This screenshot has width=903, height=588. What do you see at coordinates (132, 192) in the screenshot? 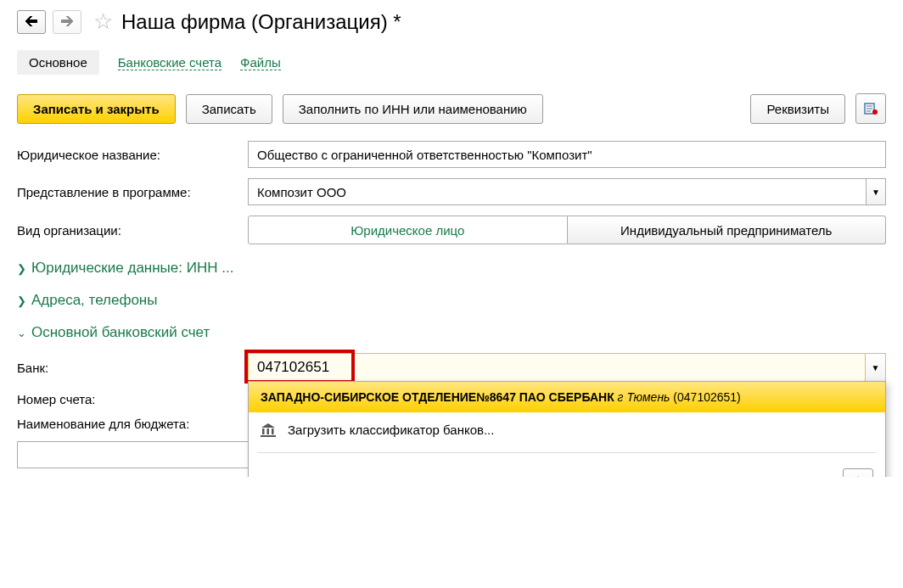
I see `program-name-label: Представление в программе:` at bounding box center [132, 192].